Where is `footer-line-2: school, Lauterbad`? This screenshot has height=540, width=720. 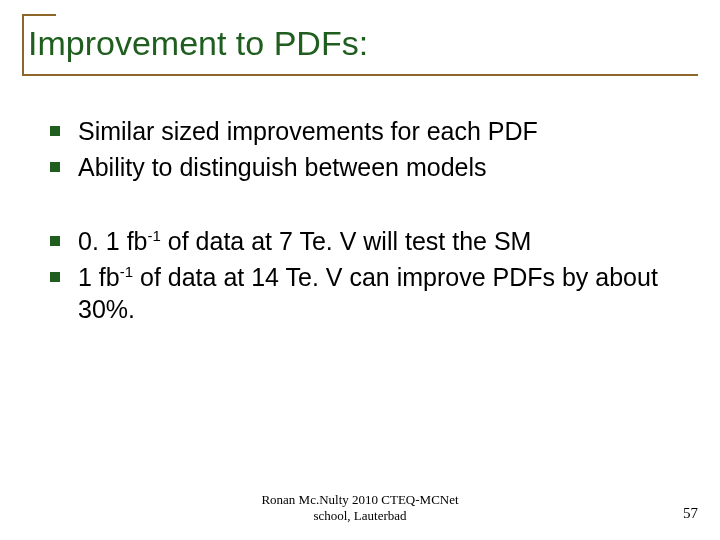
footer-line-2: school, Lauterbad is located at coordinates (360, 516).